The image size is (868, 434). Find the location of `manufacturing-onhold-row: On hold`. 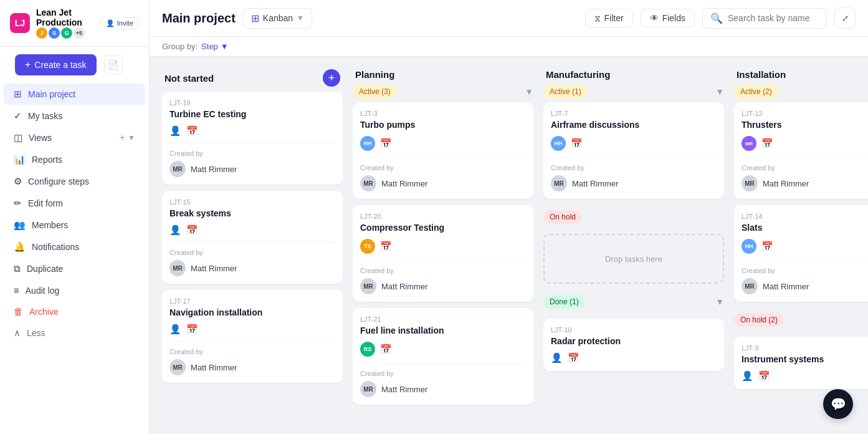

manufacturing-onhold-row: On hold is located at coordinates (634, 217).